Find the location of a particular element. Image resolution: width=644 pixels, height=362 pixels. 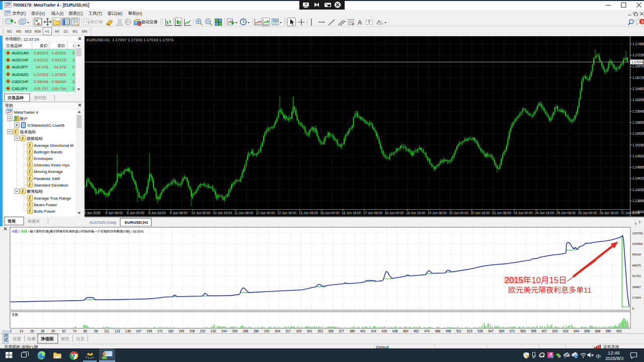

svg-text: 94.478 is located at coordinates (60, 67).